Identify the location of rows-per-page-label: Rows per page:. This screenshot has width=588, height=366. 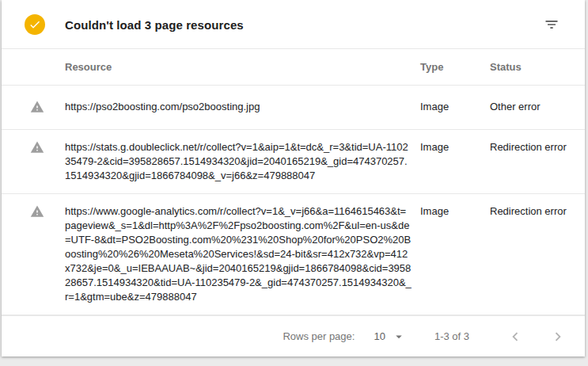
(318, 336).